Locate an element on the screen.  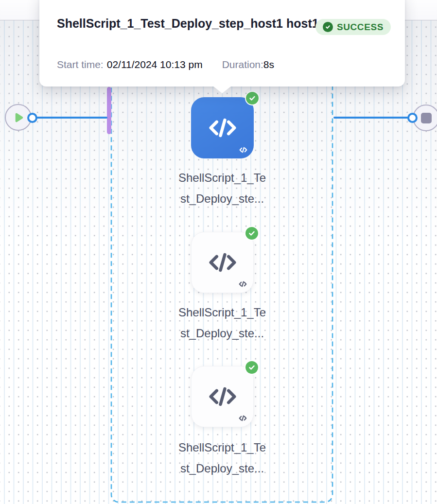
tooltip-meta-row: Start time: 02/11/2024 10:13 pm Duration… is located at coordinates (165, 65).